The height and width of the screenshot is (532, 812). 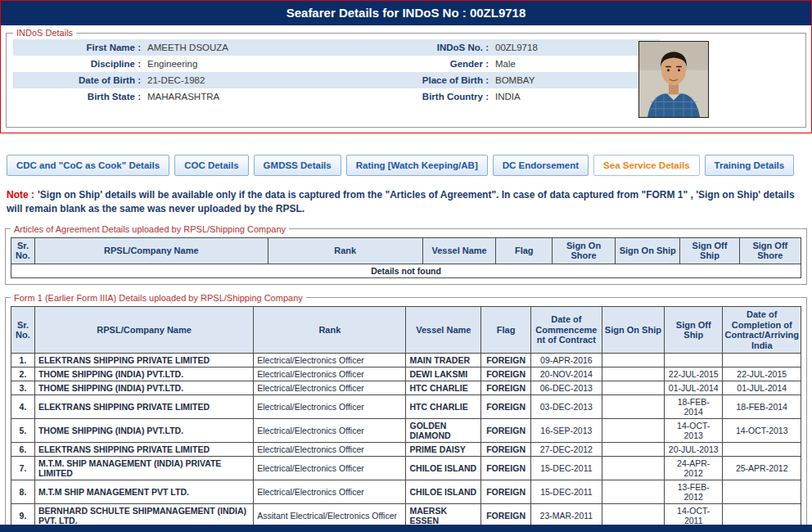 What do you see at coordinates (576, 64) in the screenshot?
I see `gender-value: Male` at bounding box center [576, 64].